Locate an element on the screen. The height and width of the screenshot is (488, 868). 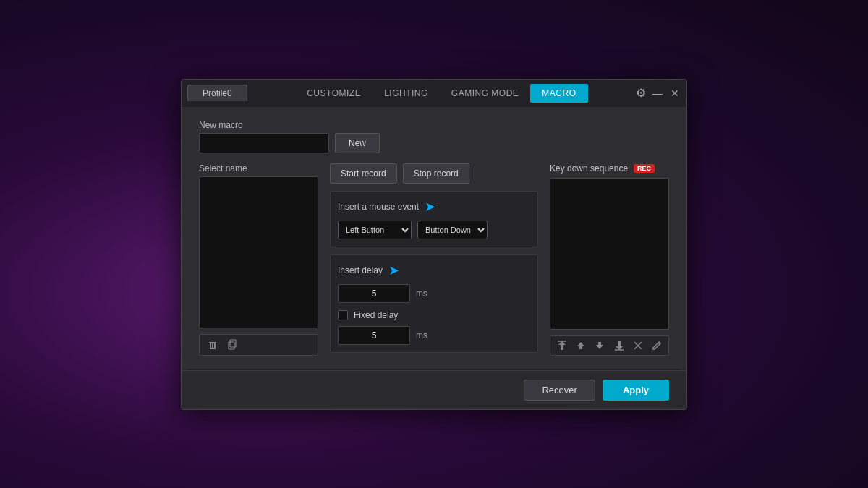
apply-button: Apply is located at coordinates (636, 390).